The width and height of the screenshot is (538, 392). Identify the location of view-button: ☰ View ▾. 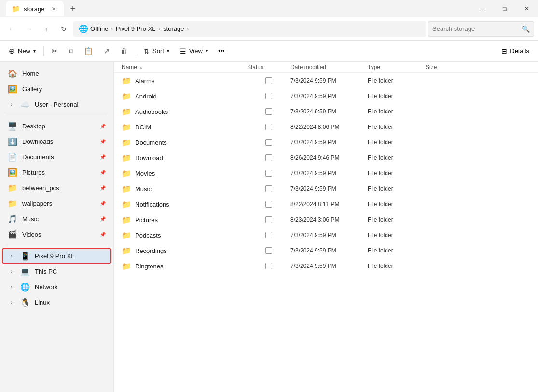
(194, 51).